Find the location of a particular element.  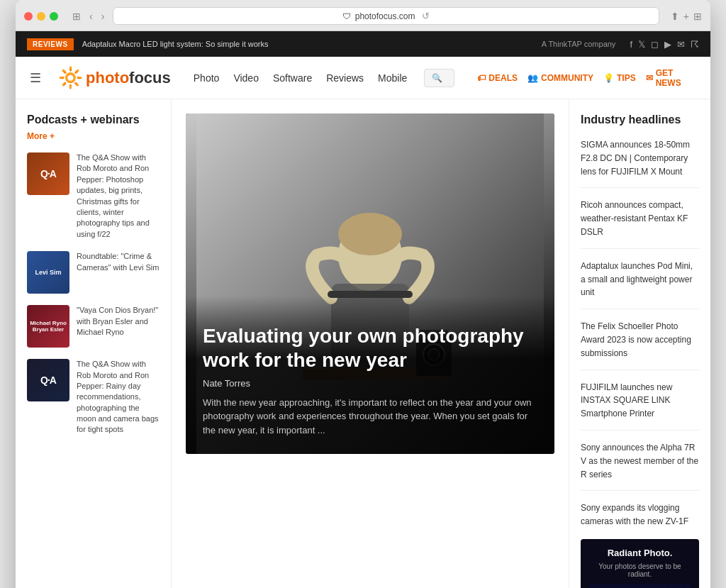

nav-mobile: Mobile is located at coordinates (393, 78).